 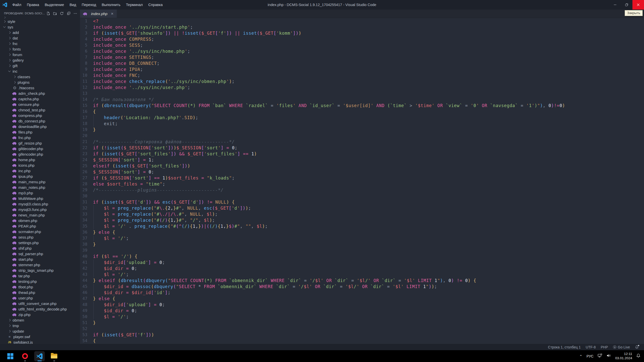 I want to click on tree-item-.htaccess: .htaccess, so click(x=40, y=88).